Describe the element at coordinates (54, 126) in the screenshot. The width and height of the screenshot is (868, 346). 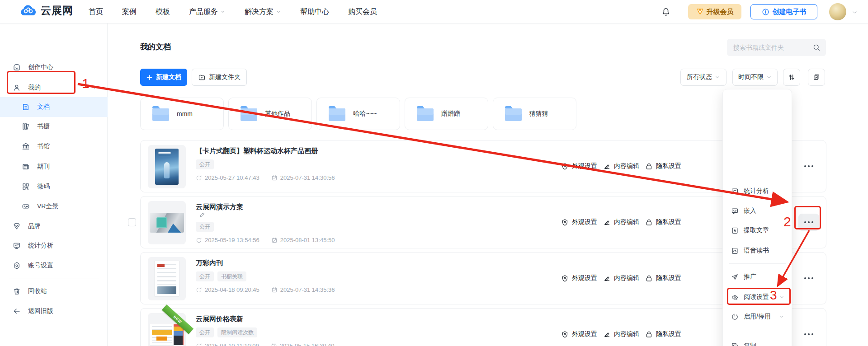
I see `sidebar-item-bookshelf: 书橱` at that location.